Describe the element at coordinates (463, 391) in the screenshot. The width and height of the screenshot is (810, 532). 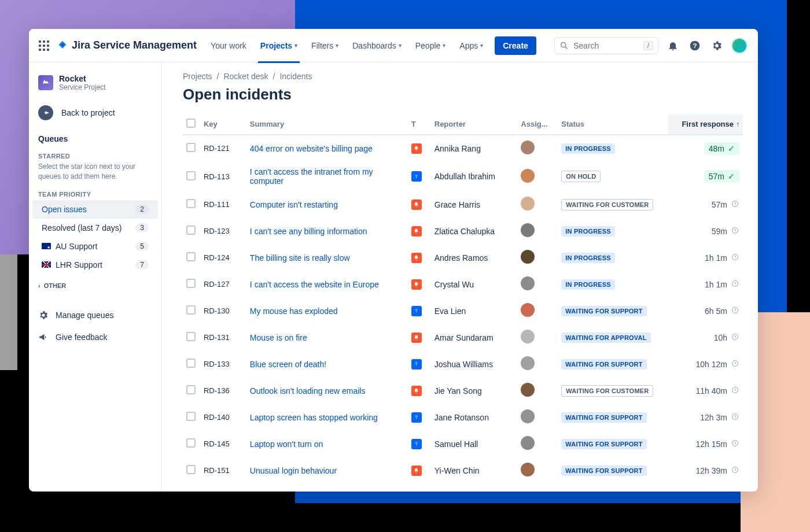
I see `table-row: RD-136Outlook isn't loading new emailsJi…` at that location.